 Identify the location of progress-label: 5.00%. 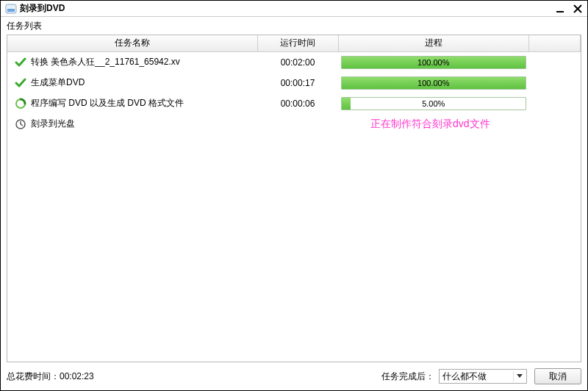
(434, 104).